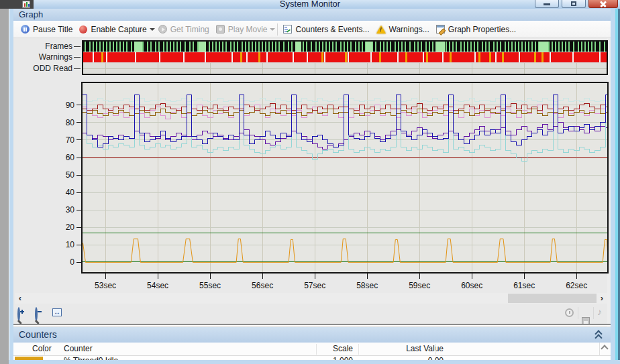  What do you see at coordinates (36, 314) in the screenshot?
I see `zoom-out-icon` at bounding box center [36, 314].